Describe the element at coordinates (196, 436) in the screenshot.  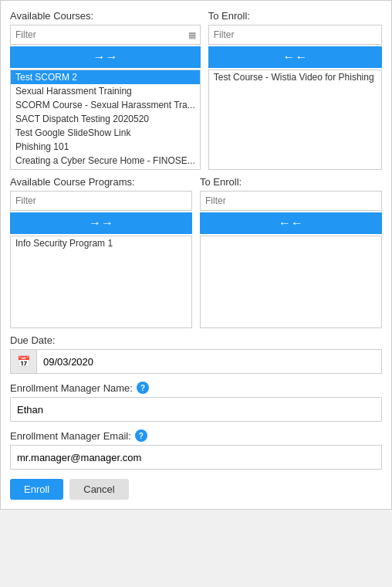
I see `manager-email-label: Enrollment Manager Email: ?` at that location.